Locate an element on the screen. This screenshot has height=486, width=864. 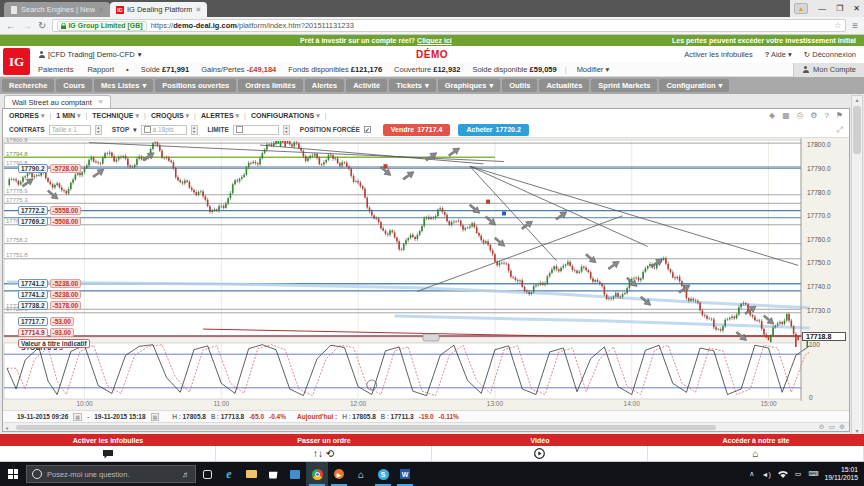
nav-item-graphiques: Graphiques▾ is located at coordinates (469, 86).